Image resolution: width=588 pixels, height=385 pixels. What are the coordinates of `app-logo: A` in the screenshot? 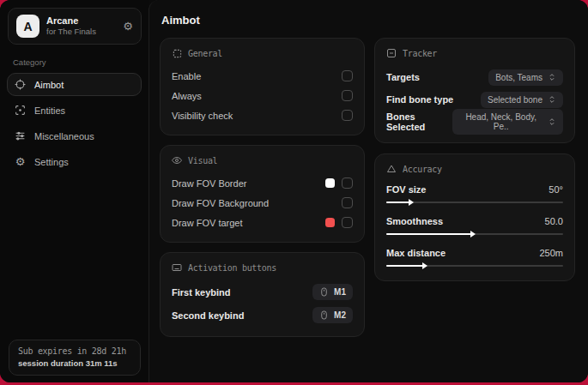 It's located at (27, 26).